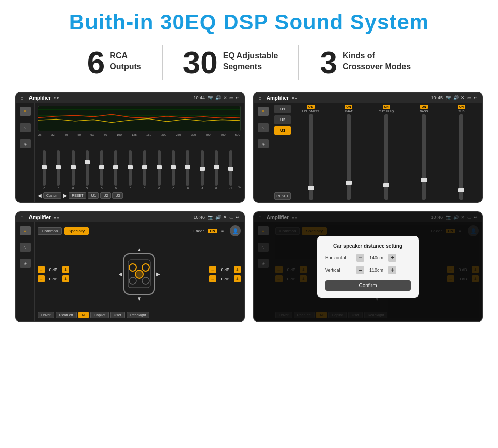 This screenshot has width=498, height=448. Describe the element at coordinates (40, 195) in the screenshot. I see `prev-btn: ◀` at that location.